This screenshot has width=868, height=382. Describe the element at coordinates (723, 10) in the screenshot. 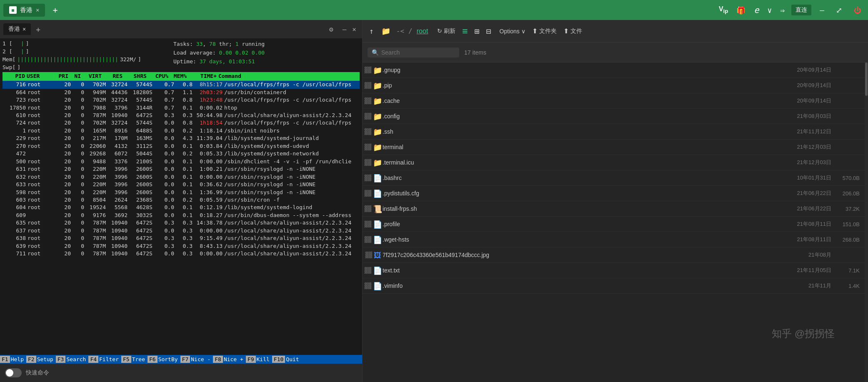

I see `vip-icon: Vip` at that location.